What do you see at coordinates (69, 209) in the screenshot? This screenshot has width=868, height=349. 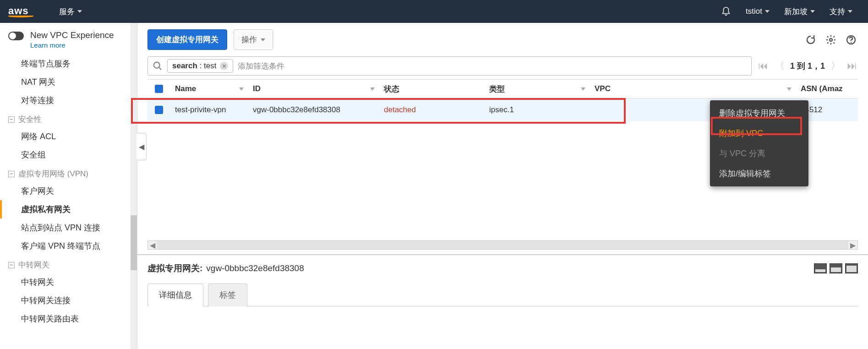 I see `sidebar-item-virtual-private-gateway: 虚拟私有网关` at bounding box center [69, 209].